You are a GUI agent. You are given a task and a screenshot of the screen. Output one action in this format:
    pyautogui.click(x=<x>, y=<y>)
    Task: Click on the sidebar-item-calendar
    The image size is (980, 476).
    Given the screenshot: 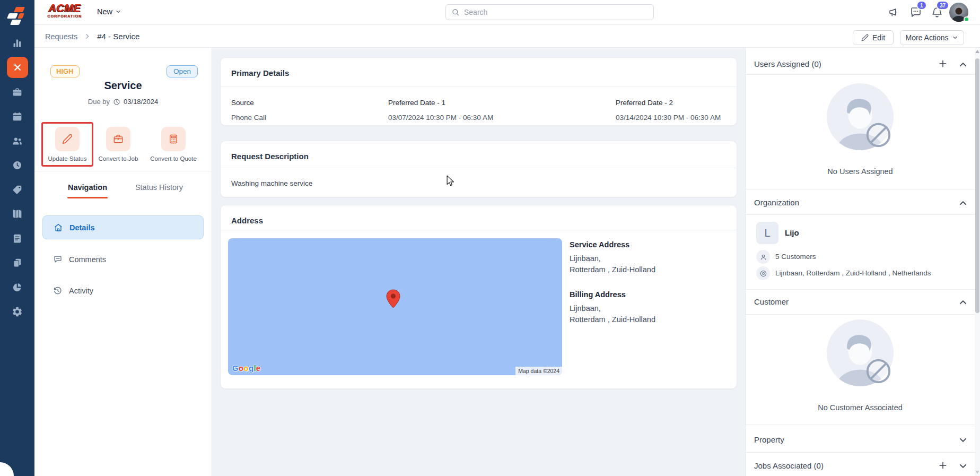 What is the action you would take?
    pyautogui.click(x=17, y=116)
    